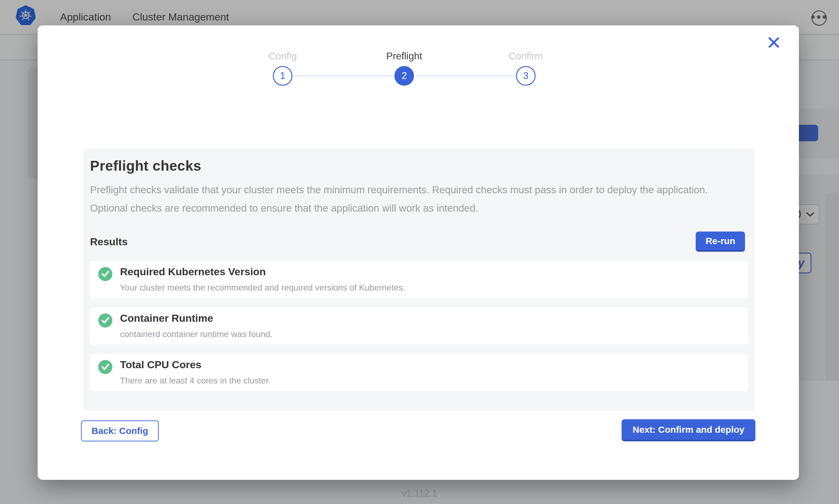 This screenshot has height=504, width=839. I want to click on back-button: Back: Config, so click(120, 431).